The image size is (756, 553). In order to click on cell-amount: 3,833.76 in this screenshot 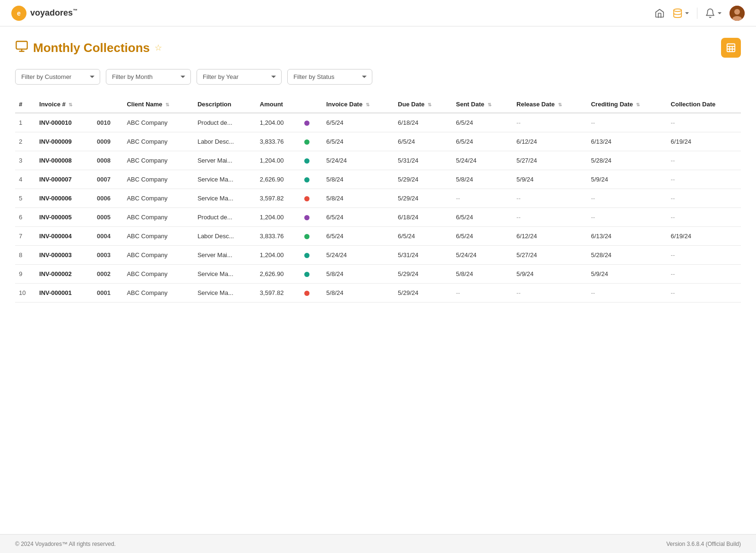, I will do `click(278, 236)`.